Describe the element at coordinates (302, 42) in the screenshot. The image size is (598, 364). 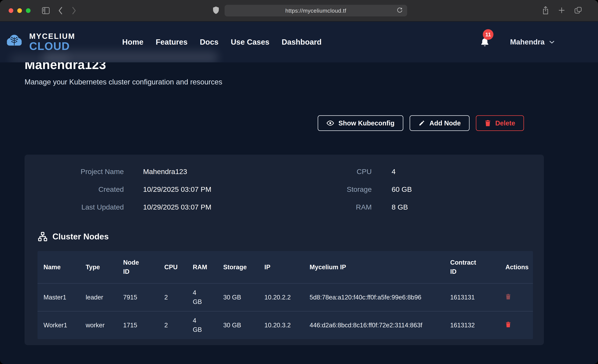
I see `nav-link-dashboard: Dashboard` at that location.